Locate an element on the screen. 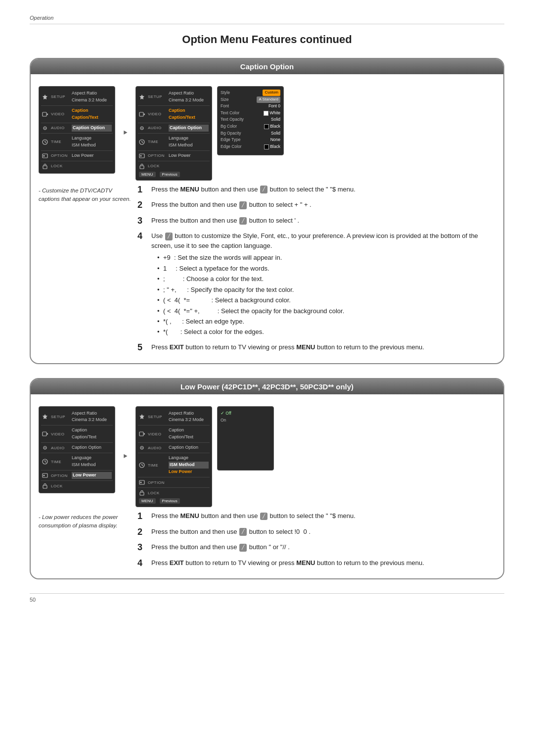 Image resolution: width=534 pixels, height=756 pixels. lp-time-icon is located at coordinates (45, 462).